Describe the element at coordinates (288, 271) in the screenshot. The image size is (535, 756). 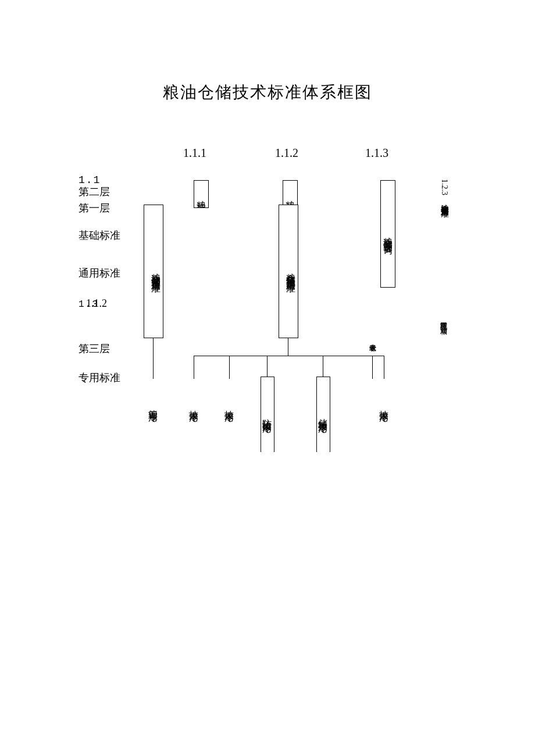
I see `box-center-main: 粮食储藏技术通用标准` at that location.